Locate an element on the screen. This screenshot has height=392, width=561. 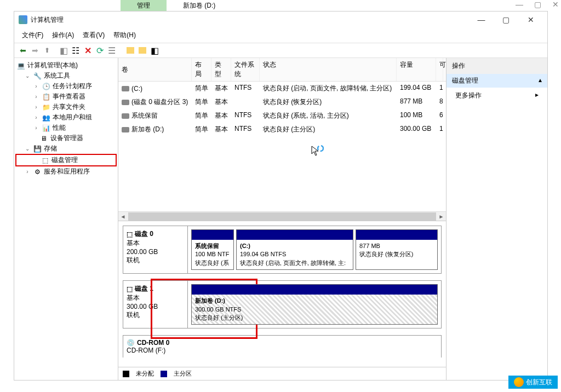
bg-close-icon: ✕ is located at coordinates (556, 4).